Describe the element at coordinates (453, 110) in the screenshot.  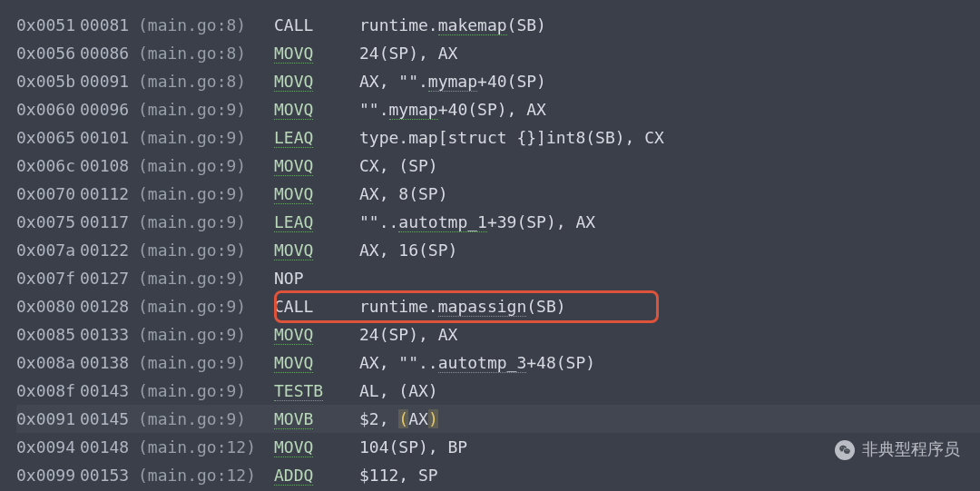
I see `operands: "".mymap+40(SP), AX` at that location.